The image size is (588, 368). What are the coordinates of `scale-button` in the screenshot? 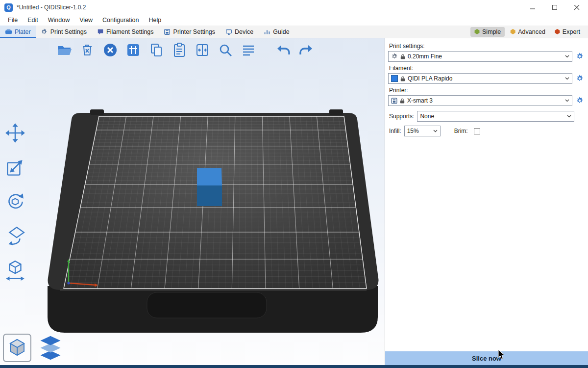 It's located at (15, 167).